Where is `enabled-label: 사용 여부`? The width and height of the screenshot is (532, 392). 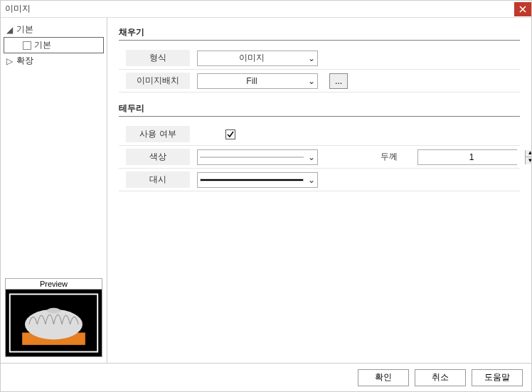 enabled-label: 사용 여부 is located at coordinates (158, 134).